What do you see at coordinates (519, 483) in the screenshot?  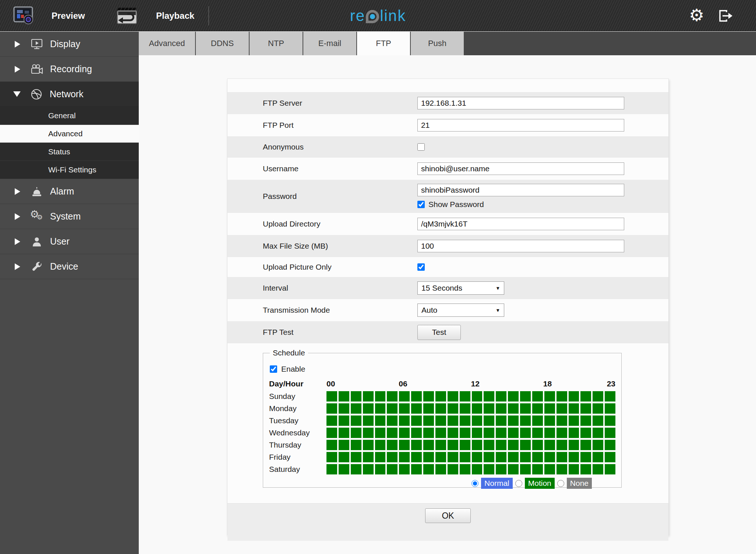 I see `state-radio-motion` at bounding box center [519, 483].